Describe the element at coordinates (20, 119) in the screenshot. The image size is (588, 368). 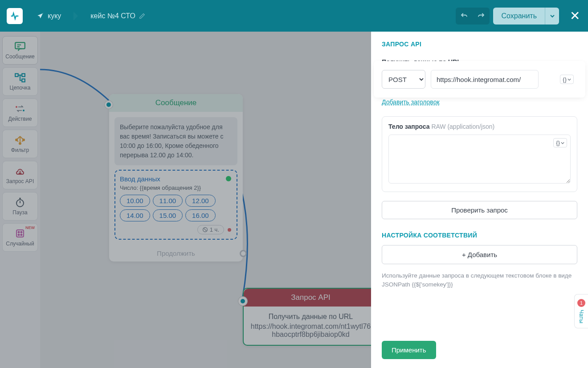
I see `tool-label: Действие` at that location.